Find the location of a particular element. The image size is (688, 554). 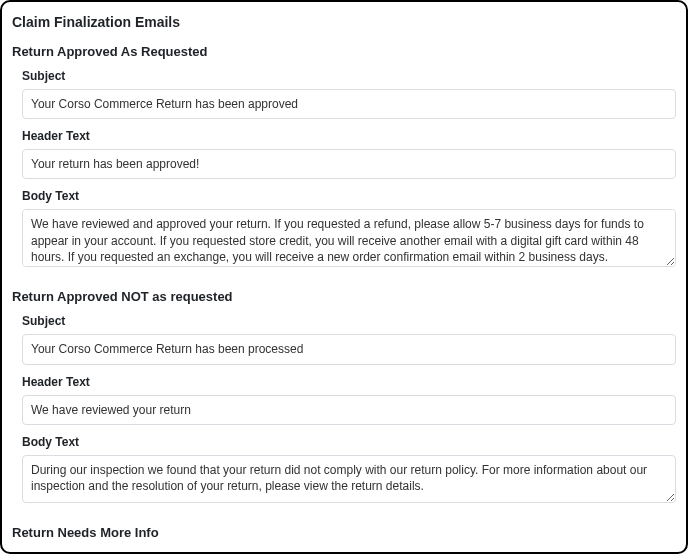

label-needsinfo-subject: Subject is located at coordinates (349, 552).